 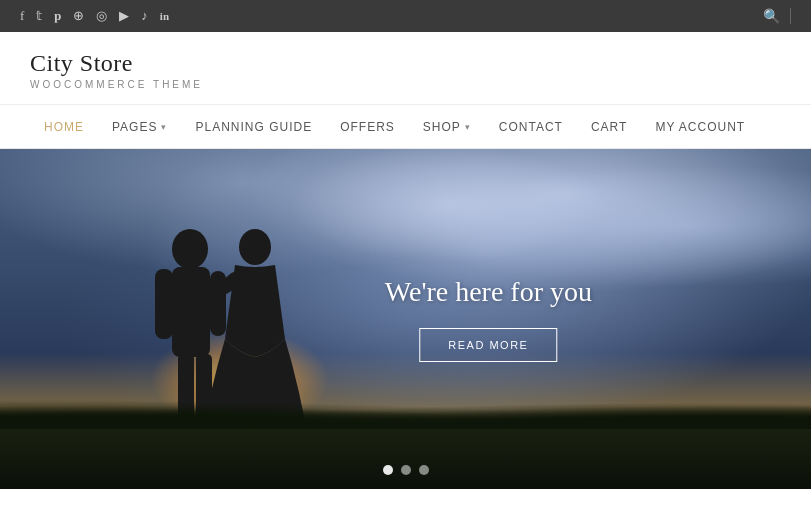 What do you see at coordinates (368, 127) in the screenshot?
I see `nav-item-offers: OFFERS` at bounding box center [368, 127].